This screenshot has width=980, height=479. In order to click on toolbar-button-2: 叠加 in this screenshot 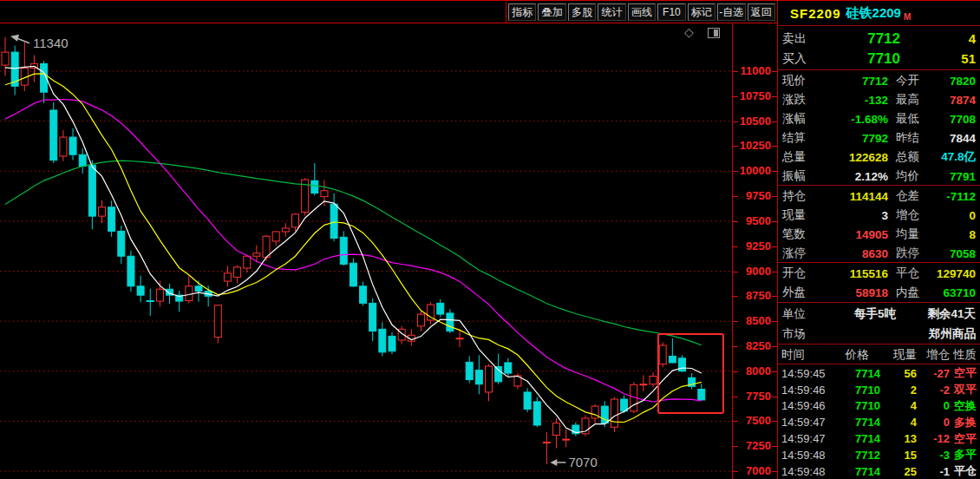, I will do `click(552, 12)`.